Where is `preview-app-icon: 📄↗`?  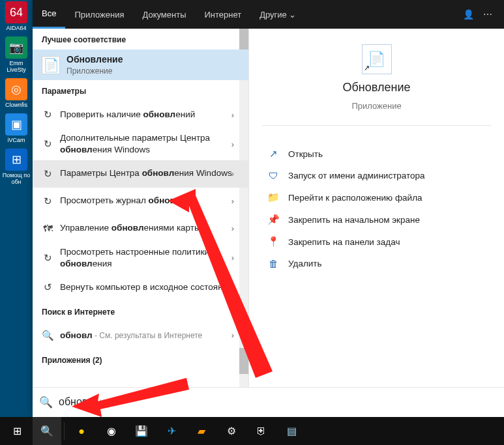 preview-app-icon: 📄↗ is located at coordinates (377, 59).